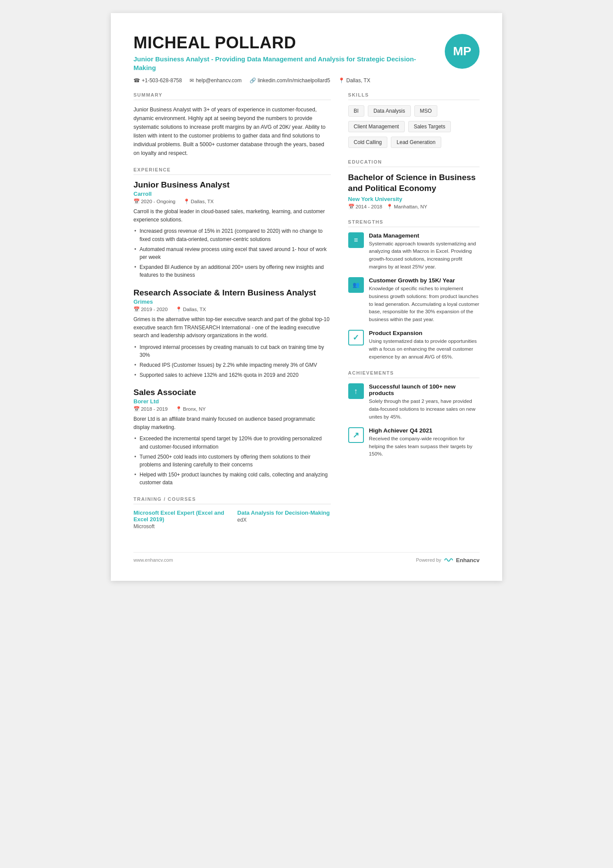 This screenshot has height=868, width=613. I want to click on training-section: TRAINING / COURSES Microsoft Excel Exper…, so click(232, 513).